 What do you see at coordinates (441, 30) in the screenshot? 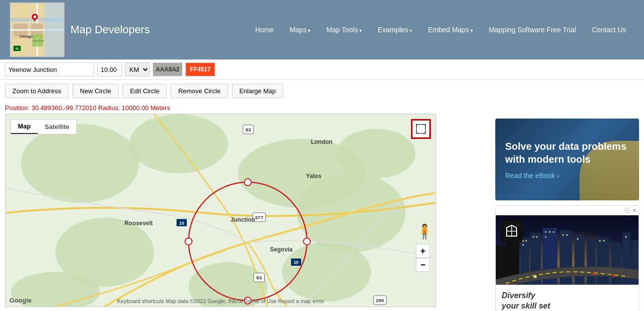
I see `main-nav: Home Maps▾ Map Tools▾ Examples▾ Embed Ma…` at bounding box center [441, 30].